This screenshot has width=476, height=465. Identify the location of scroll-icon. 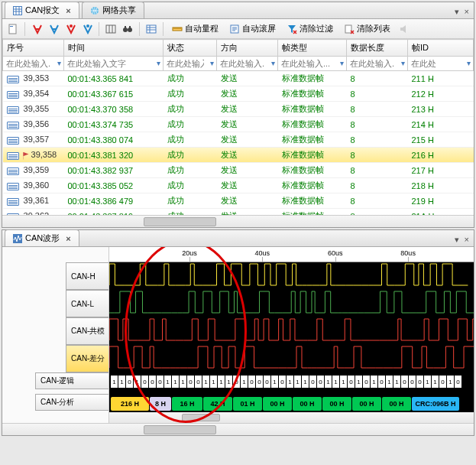
(235, 29).